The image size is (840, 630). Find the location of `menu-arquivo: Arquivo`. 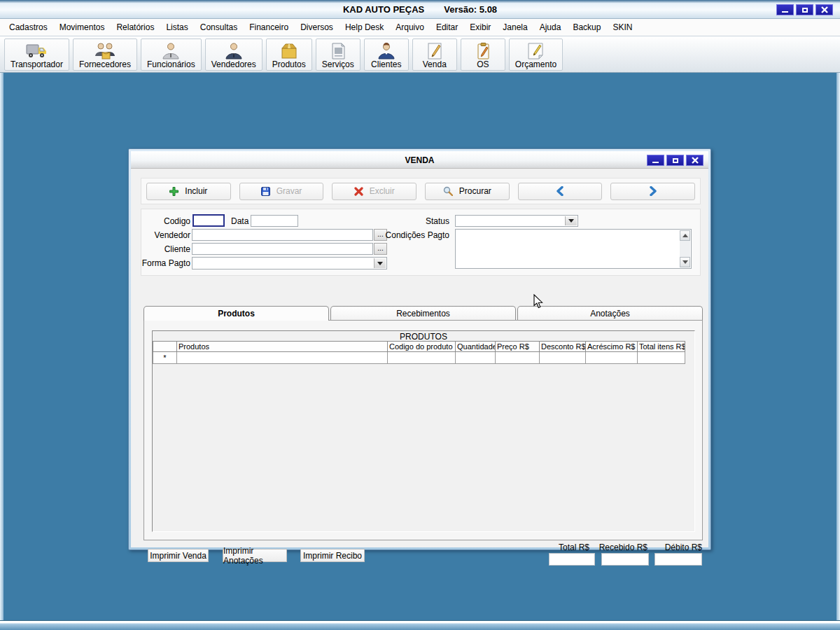

menu-arquivo: Arquivo is located at coordinates (410, 27).